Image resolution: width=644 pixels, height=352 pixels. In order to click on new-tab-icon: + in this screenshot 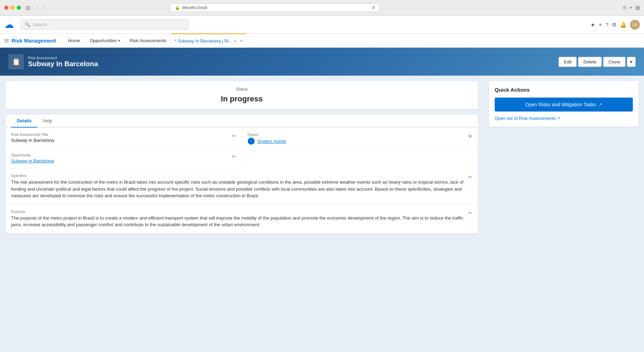, I will do `click(631, 8)`.